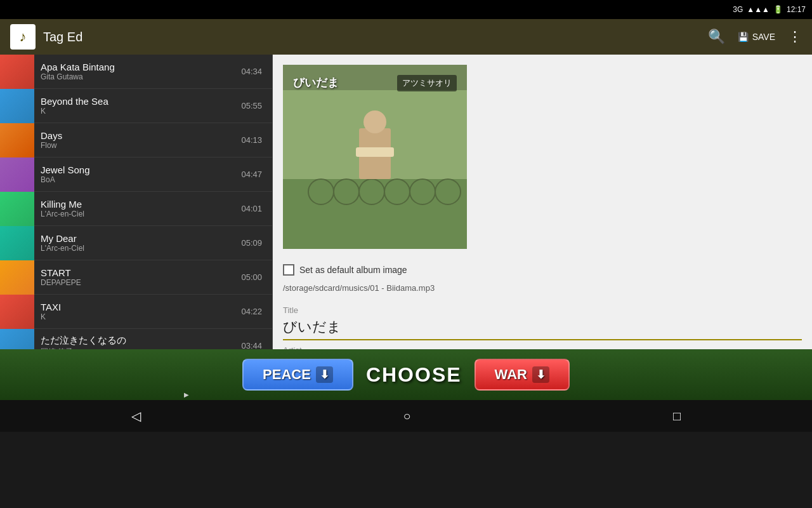  I want to click on recents-button: □, so click(677, 417).